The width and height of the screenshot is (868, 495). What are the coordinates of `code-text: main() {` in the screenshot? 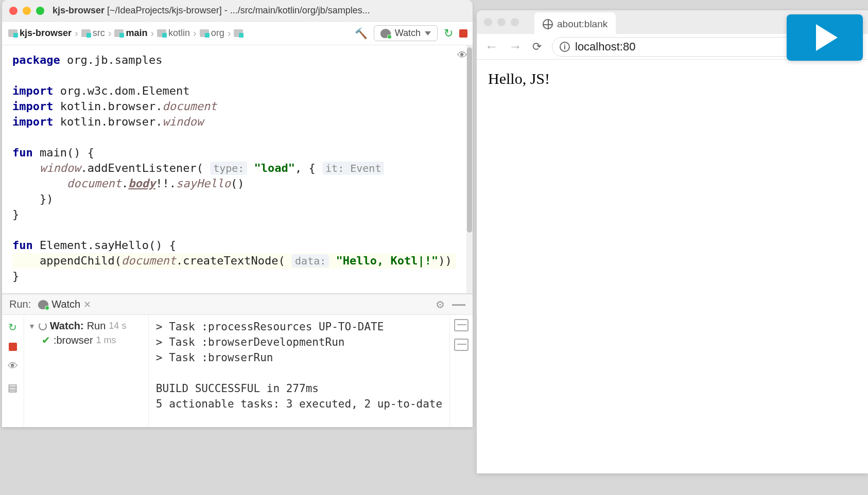 It's located at (64, 152).